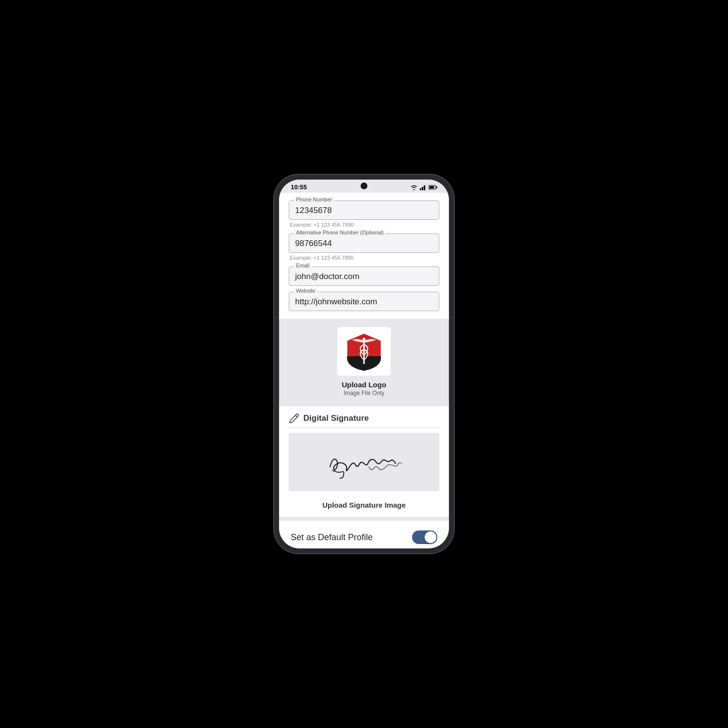 The width and height of the screenshot is (728, 728). Describe the element at coordinates (424, 187) in the screenshot. I see `status-icons` at that location.